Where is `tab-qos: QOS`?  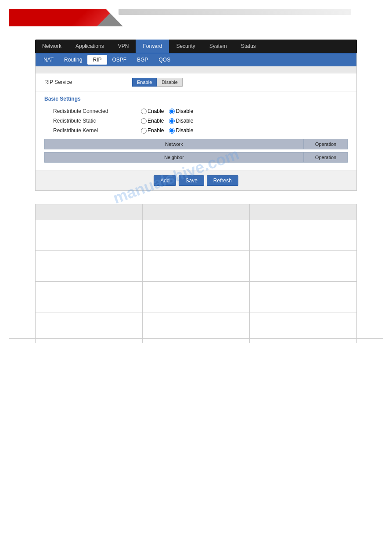
tab-qos: QOS is located at coordinates (165, 60).